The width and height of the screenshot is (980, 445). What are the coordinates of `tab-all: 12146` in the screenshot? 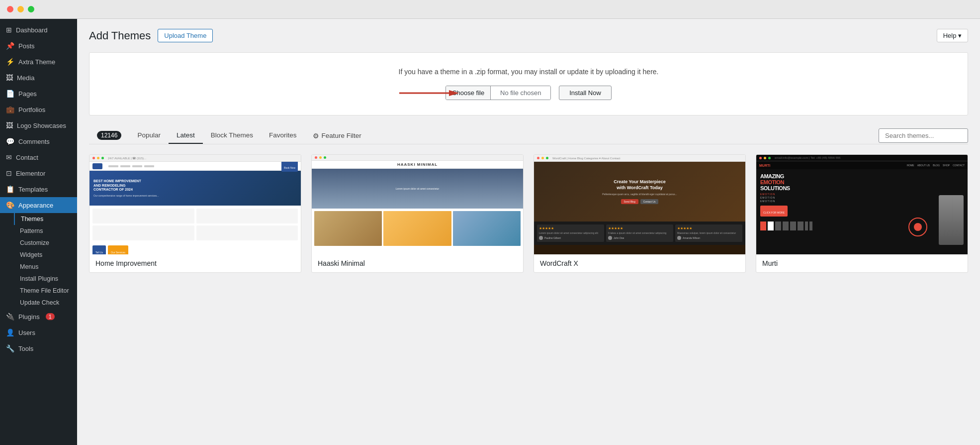 It's located at (109, 135).